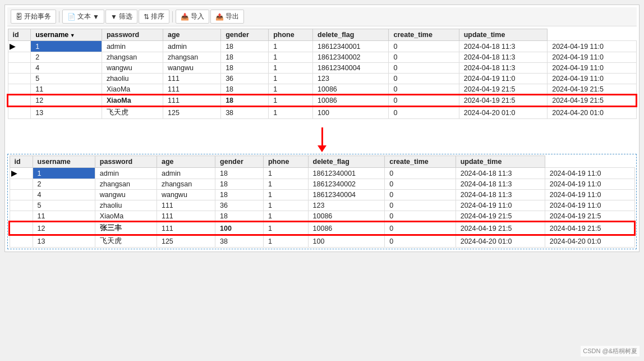 Image resolution: width=644 pixels, height=361 pixels. I want to click on col-age: age, so click(192, 35).